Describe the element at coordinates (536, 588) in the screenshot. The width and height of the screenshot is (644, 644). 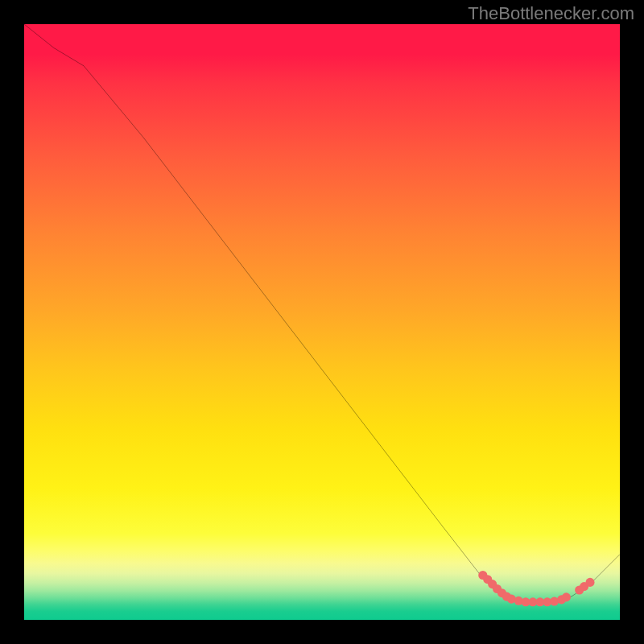
I see `marker-layer` at that location.